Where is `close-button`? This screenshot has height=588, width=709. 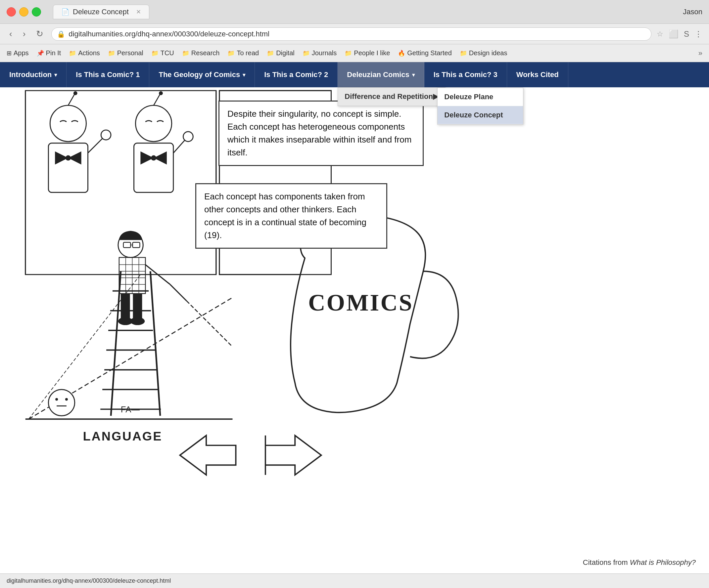
close-button is located at coordinates (11, 12).